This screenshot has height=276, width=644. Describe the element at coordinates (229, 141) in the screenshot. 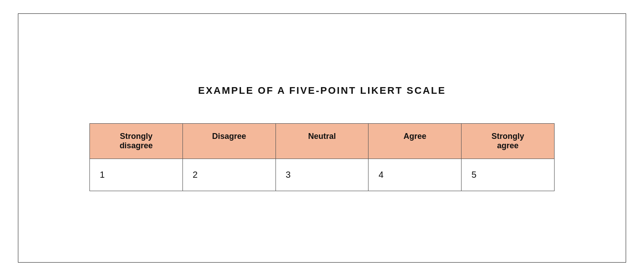

I see `header-disagree: Disagree` at that location.